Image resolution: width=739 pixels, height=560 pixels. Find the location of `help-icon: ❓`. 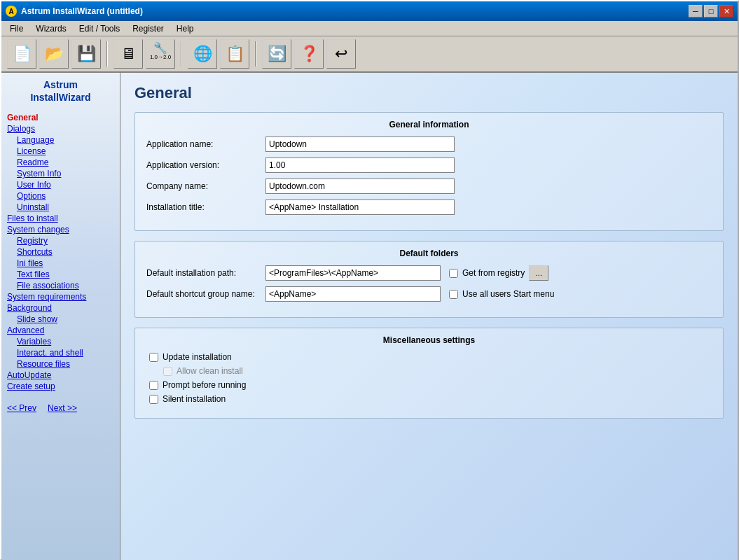

help-icon: ❓ is located at coordinates (310, 54).